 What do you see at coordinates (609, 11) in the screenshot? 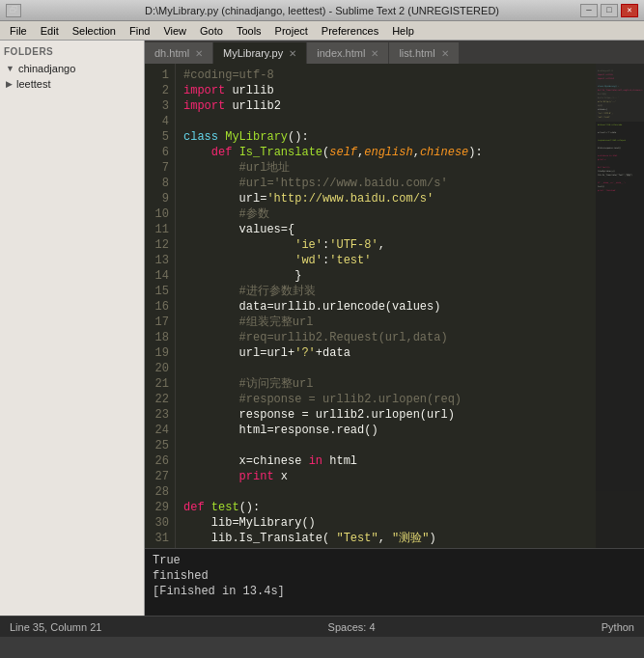
I see `window-controls: ─ □ ✕` at bounding box center [609, 11].